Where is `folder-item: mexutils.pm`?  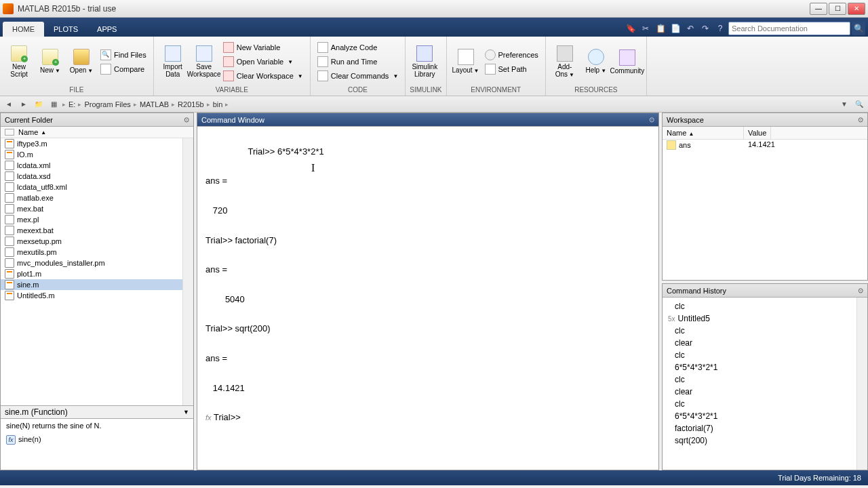 folder-item: mexutils.pm is located at coordinates (92, 252).